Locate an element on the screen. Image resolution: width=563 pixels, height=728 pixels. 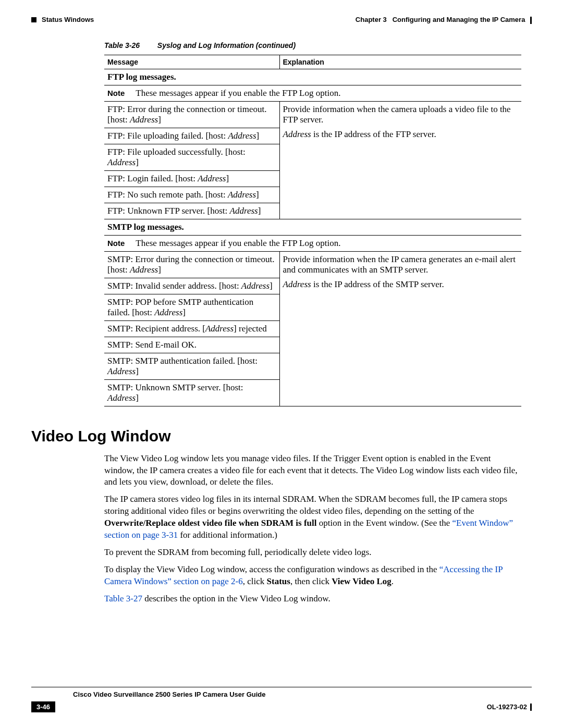
ftp-msg-5: FTP: No such remote path. [host: Address… is located at coordinates (192, 195).